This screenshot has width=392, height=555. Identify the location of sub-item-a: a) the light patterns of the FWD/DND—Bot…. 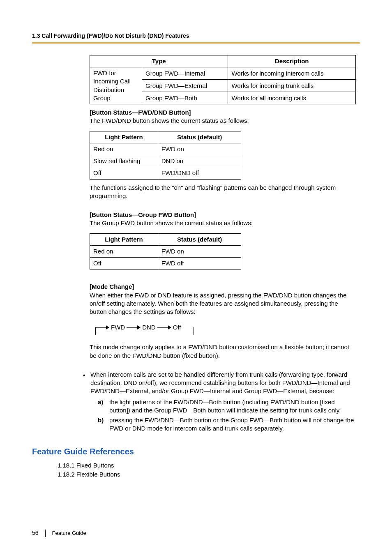
(227, 407).